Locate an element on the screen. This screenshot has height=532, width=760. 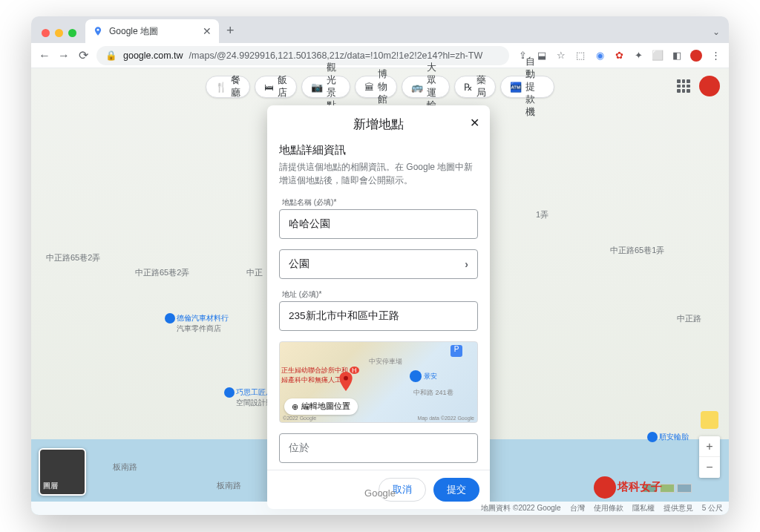
ext-icon-4: ◧ is located at coordinates (677, 56).